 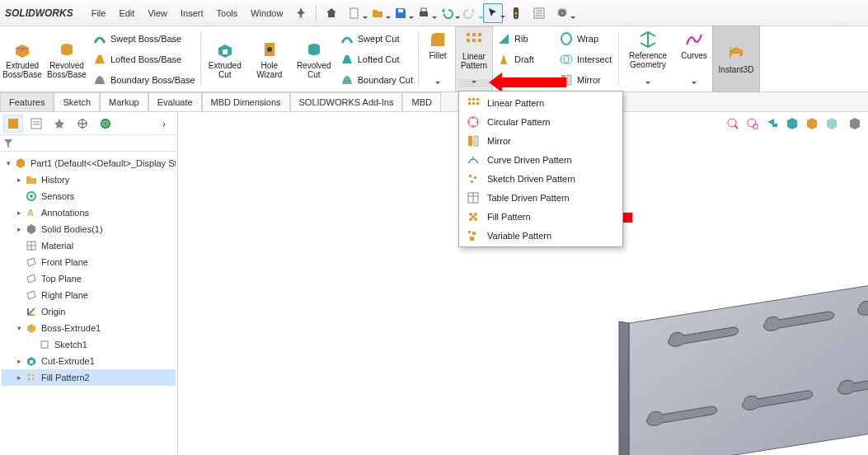 I want to click on tree-node: ▾Boss-Extrude1, so click(x=89, y=328).